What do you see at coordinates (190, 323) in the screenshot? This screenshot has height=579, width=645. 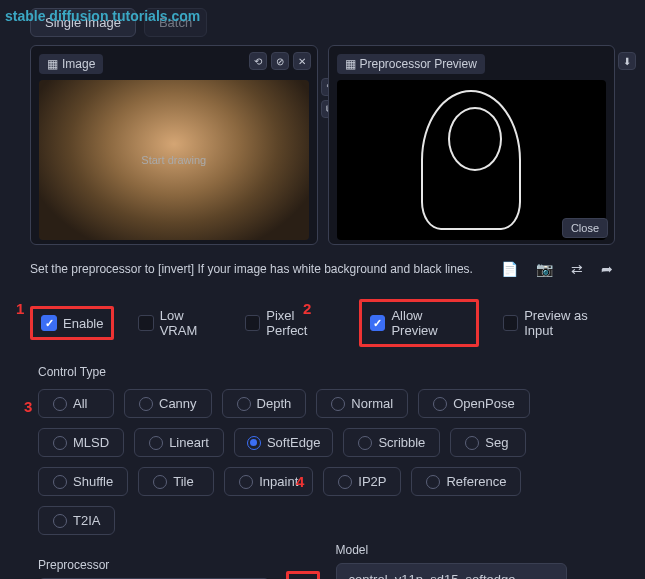 I see `lowvram-label: Low VRAM` at bounding box center [190, 323].